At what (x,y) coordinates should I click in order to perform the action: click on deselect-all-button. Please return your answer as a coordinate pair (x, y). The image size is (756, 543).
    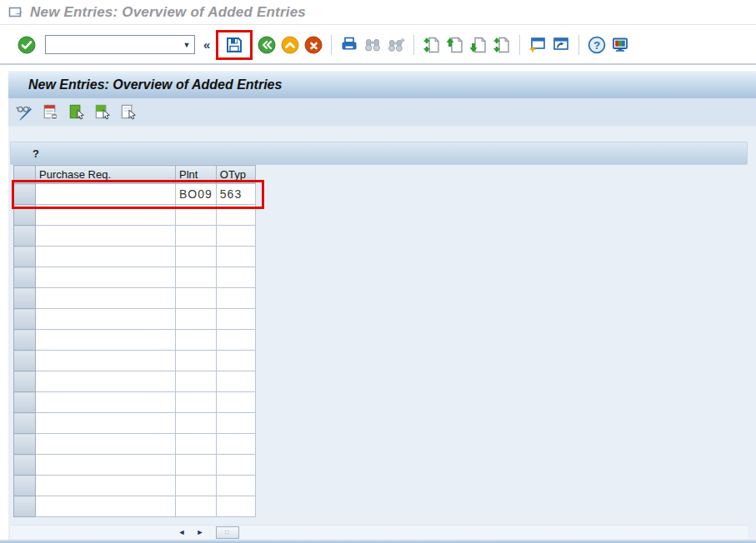
    Looking at the image, I should click on (128, 112).